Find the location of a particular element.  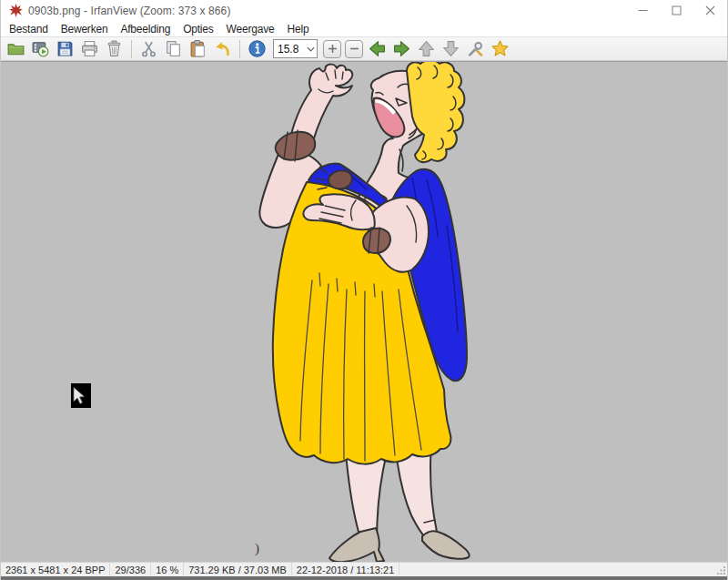

page-up-icon is located at coordinates (426, 49).